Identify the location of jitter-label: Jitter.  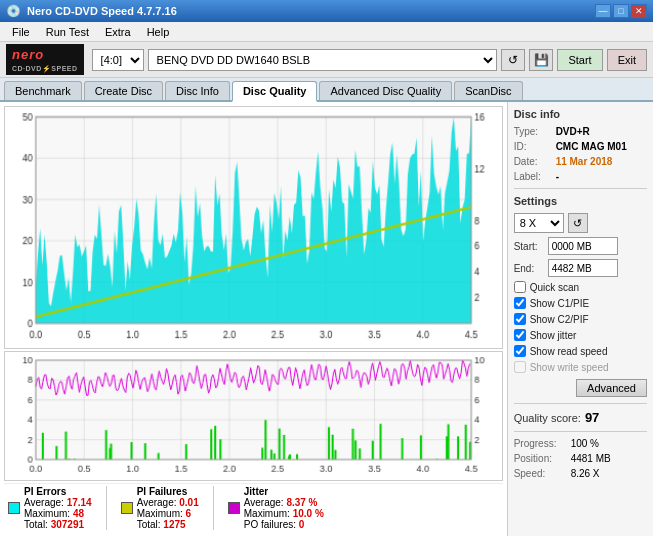
(284, 492).